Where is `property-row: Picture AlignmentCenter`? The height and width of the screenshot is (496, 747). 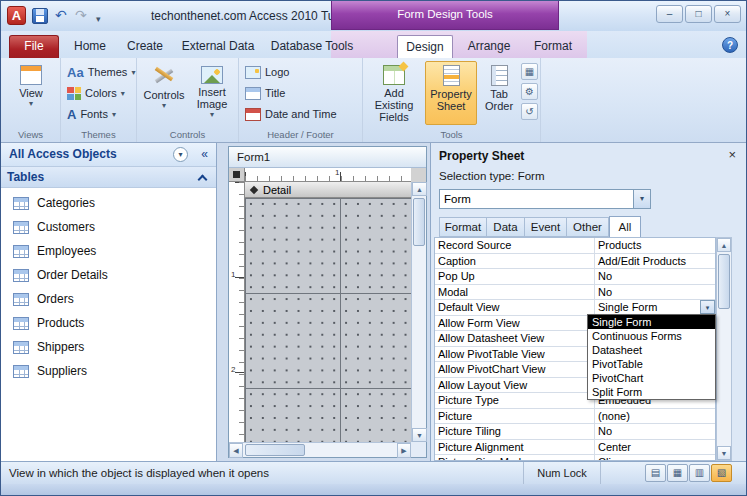 property-row: Picture AlignmentCenter is located at coordinates (575, 448).